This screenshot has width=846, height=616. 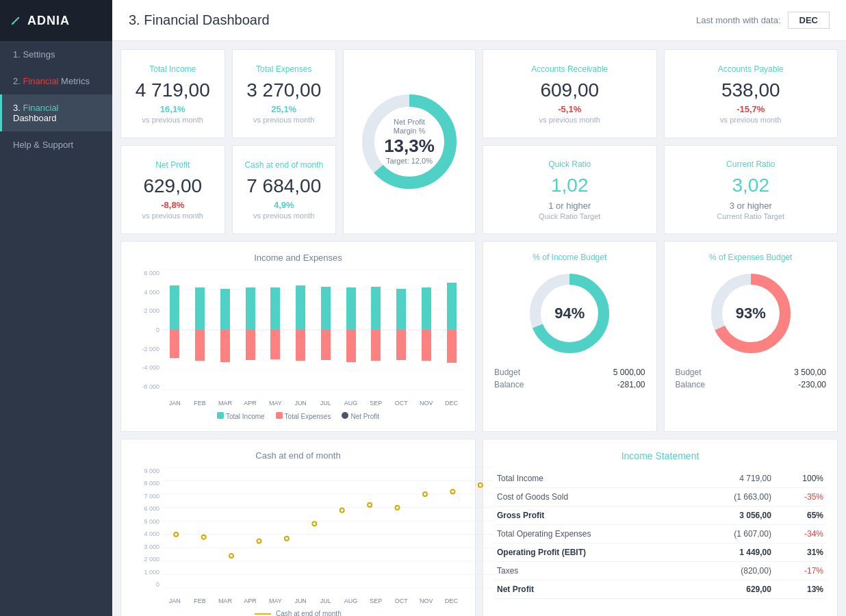 I want to click on month-label: APR, so click(x=251, y=403).